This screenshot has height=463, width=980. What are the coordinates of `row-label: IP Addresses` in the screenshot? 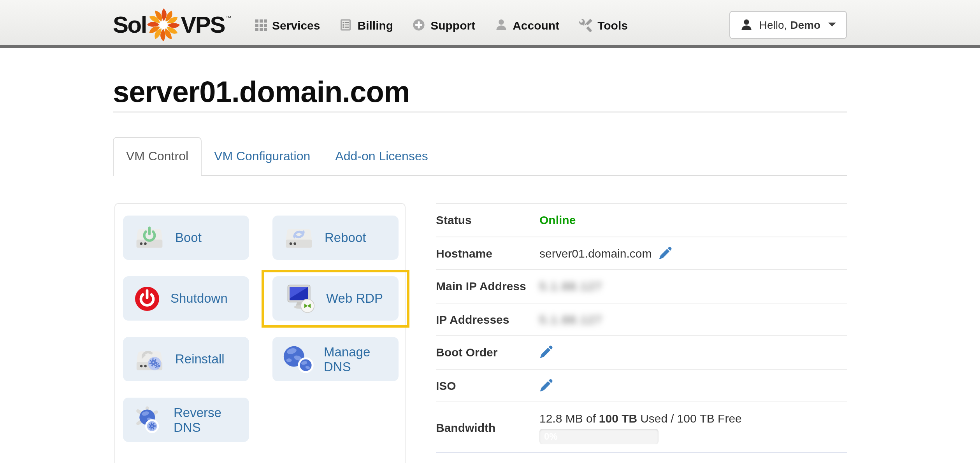 It's located at (488, 319).